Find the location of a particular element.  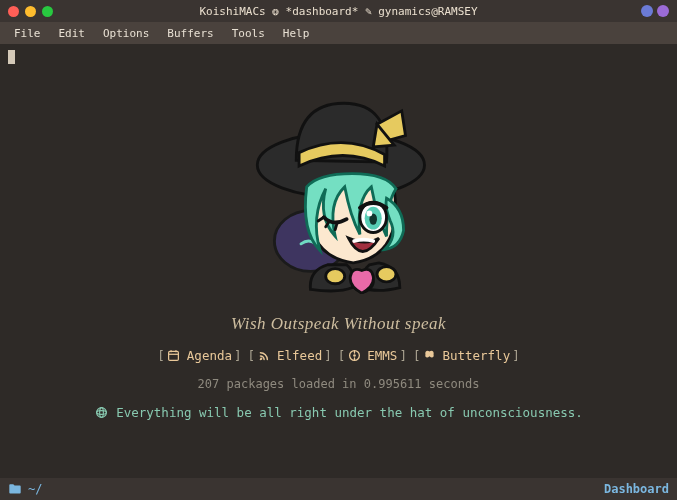

dashboard-nav: [ Agenda ] [ is located at coordinates (338, 356).